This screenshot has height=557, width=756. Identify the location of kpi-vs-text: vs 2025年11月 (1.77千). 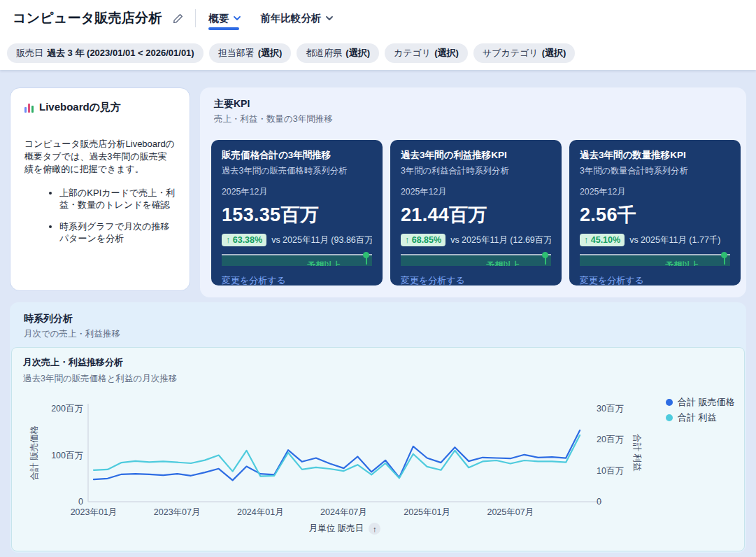
(675, 241).